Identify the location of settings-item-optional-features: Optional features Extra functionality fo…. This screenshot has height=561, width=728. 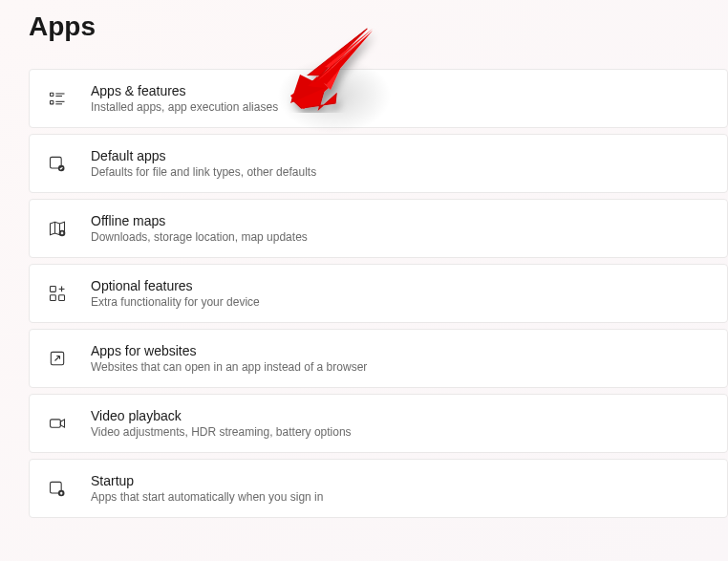
(378, 293).